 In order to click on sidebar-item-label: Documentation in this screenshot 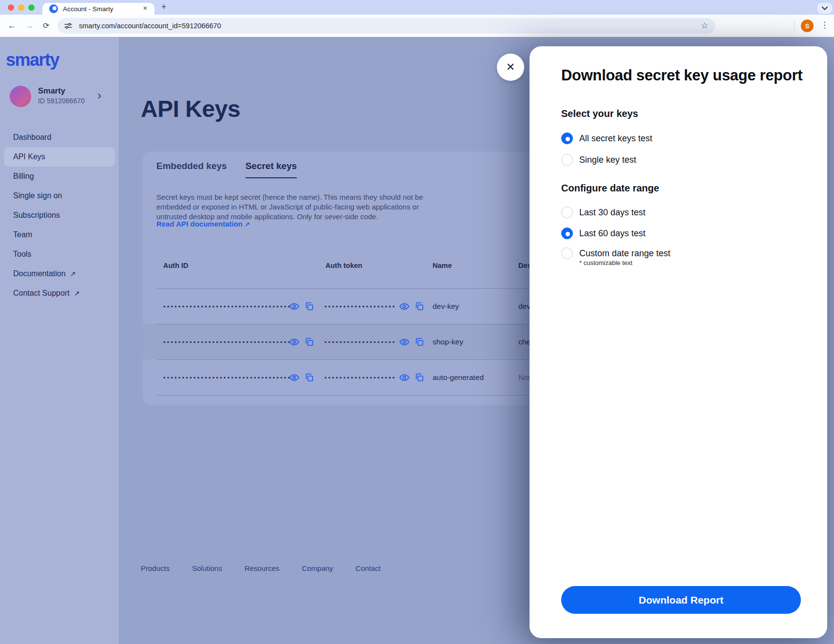, I will do `click(39, 274)`.